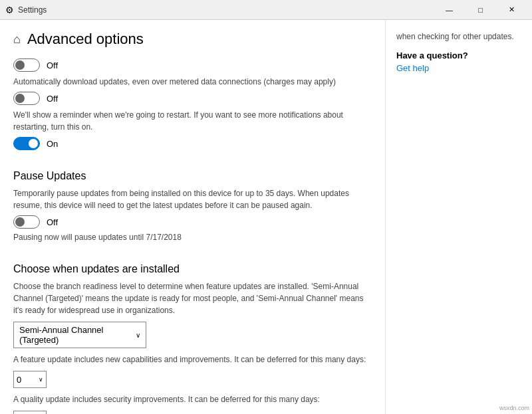 This screenshot has width=532, height=414. I want to click on titlebar-title: Settings, so click(32, 10).